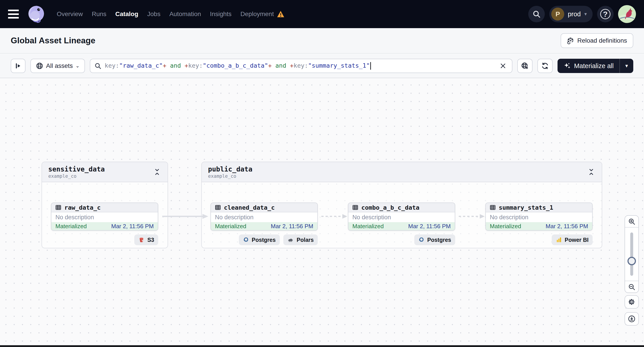  What do you see at coordinates (14, 14) in the screenshot?
I see `hamburger-menu-button` at bounding box center [14, 14].